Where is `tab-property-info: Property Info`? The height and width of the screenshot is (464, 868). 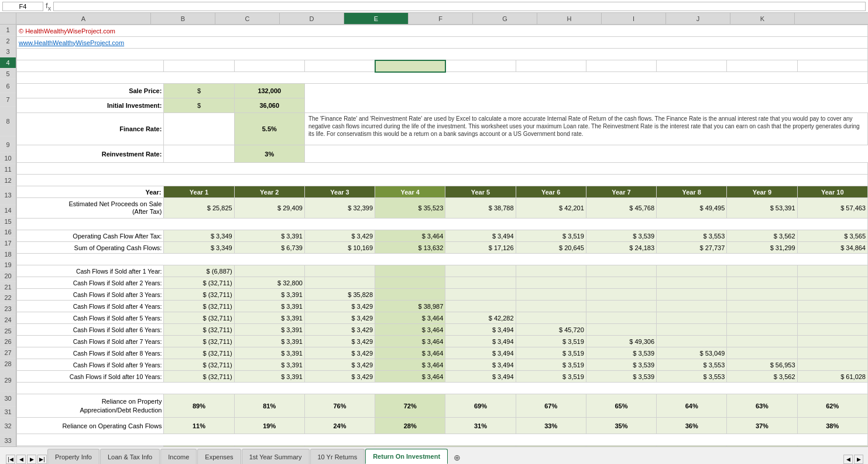
tab-property-info: Property Info is located at coordinates (74, 456).